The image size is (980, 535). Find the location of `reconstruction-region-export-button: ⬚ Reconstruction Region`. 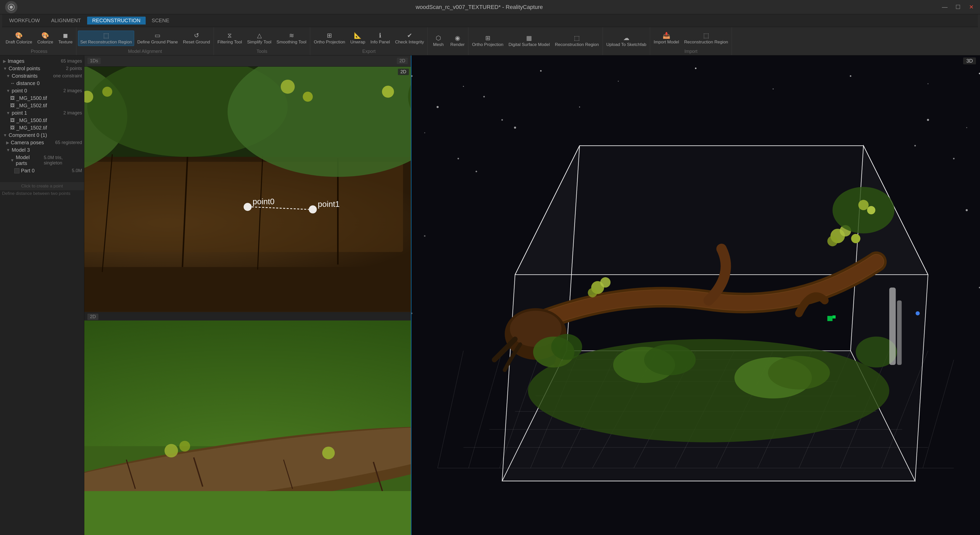

reconstruction-region-export-button: ⬚ Reconstruction Region is located at coordinates (577, 41).